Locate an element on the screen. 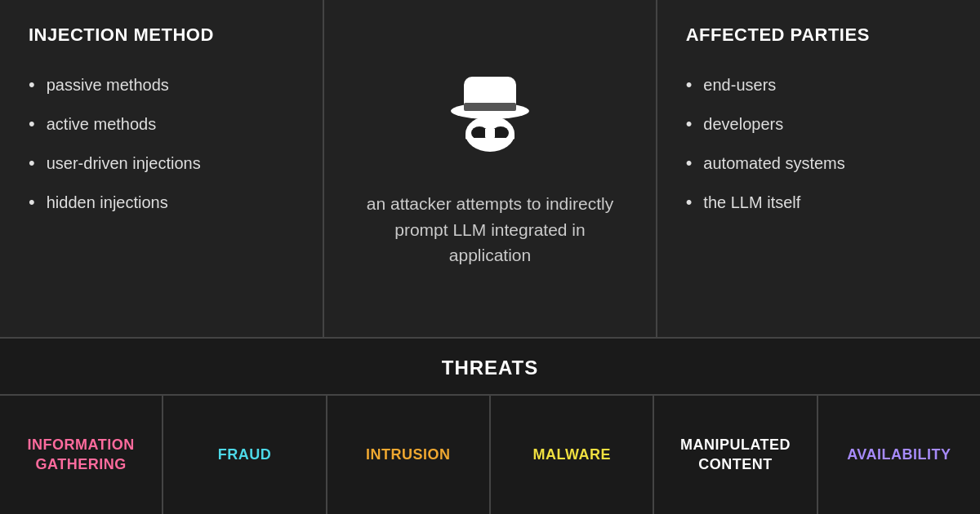  injection-method-title: INJECTION METHOD is located at coordinates (162, 35).